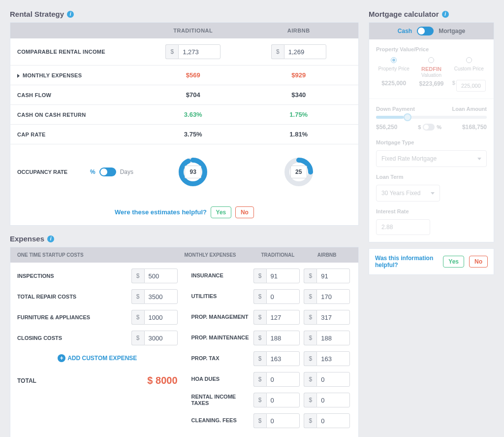  What do you see at coordinates (333, 338) in the screenshot?
I see `maintenance-airbnb-input` at bounding box center [333, 338].